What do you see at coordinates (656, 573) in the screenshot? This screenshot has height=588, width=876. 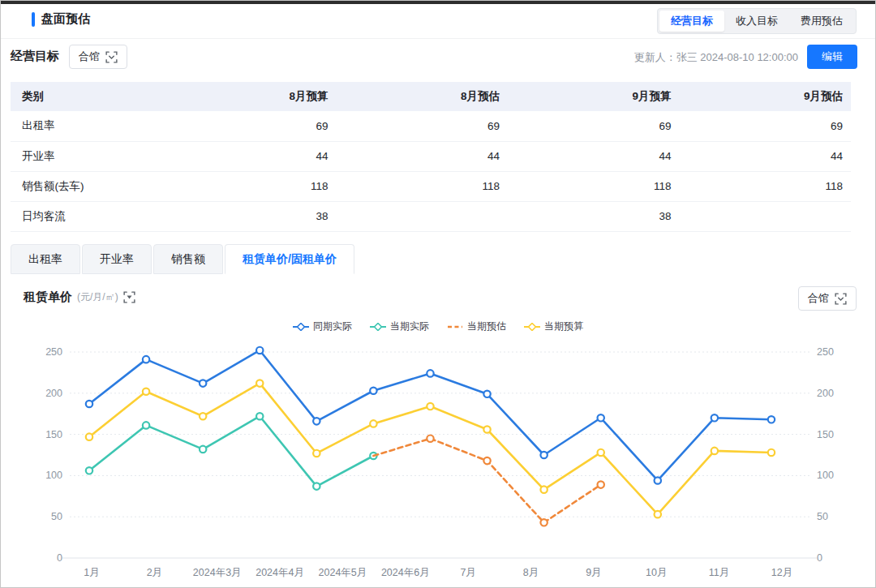 I see `x-tick-label: 10月` at bounding box center [656, 573].